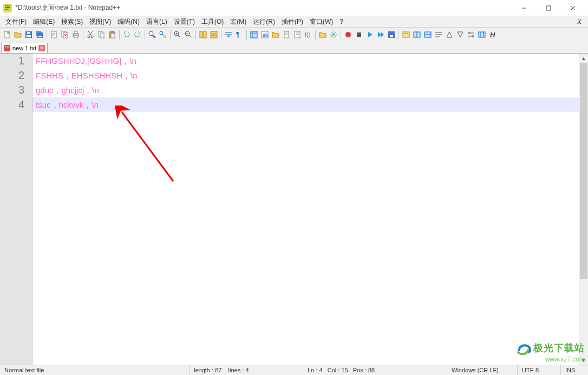 The image size is (588, 375). Describe the element at coordinates (16, 22) in the screenshot. I see `menu-file: 文件(F)` at that location.